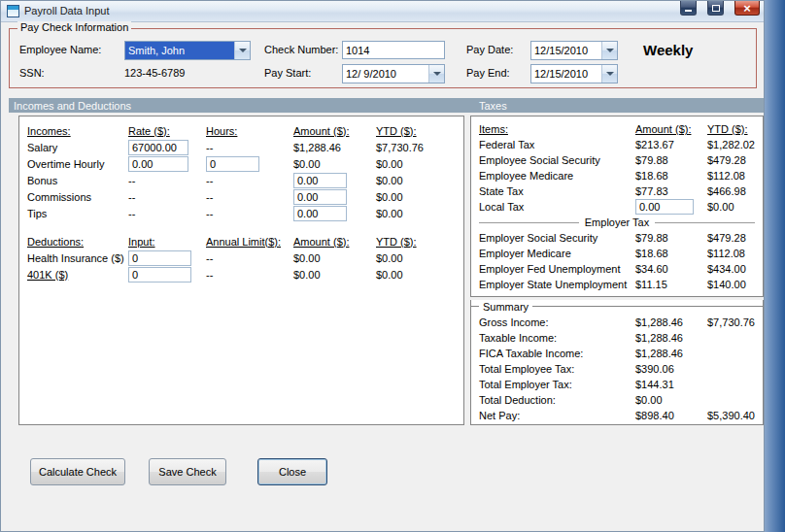  Describe the element at coordinates (558, 129) in the screenshot. I see `col-header-items: Items:` at that location.